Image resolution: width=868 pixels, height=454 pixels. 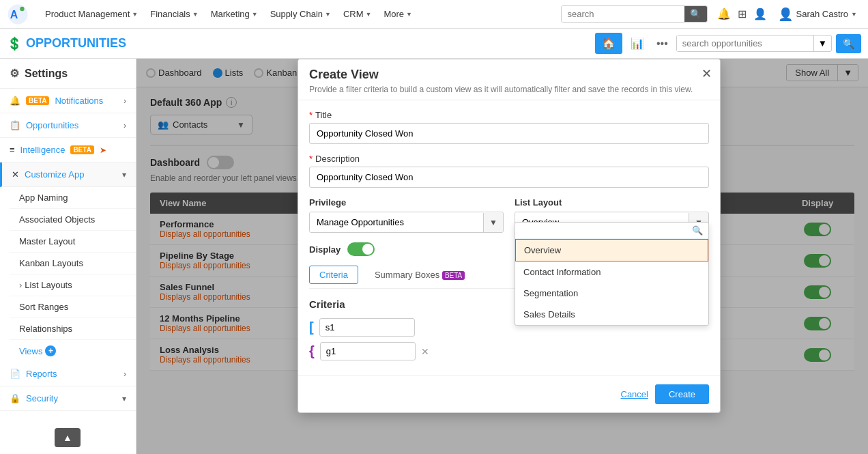 I want to click on customize-submenu: App Naming Associated Objects Master Lay…, so click(x=68, y=274).